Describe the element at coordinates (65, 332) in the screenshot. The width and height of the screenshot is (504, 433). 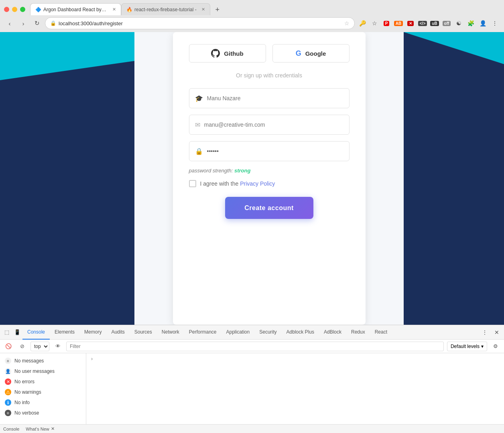
I see `devtools-tab-elements: Elements` at that location.